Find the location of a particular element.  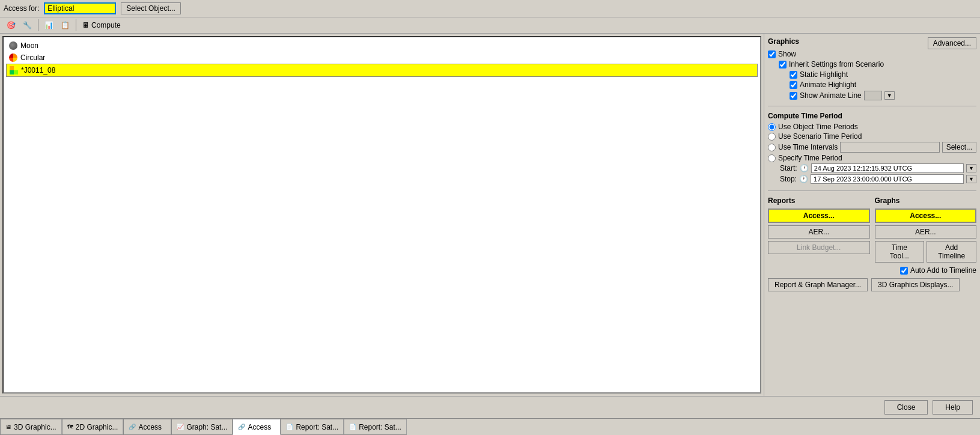

link-budget-button: Link Budget... is located at coordinates (819, 248).